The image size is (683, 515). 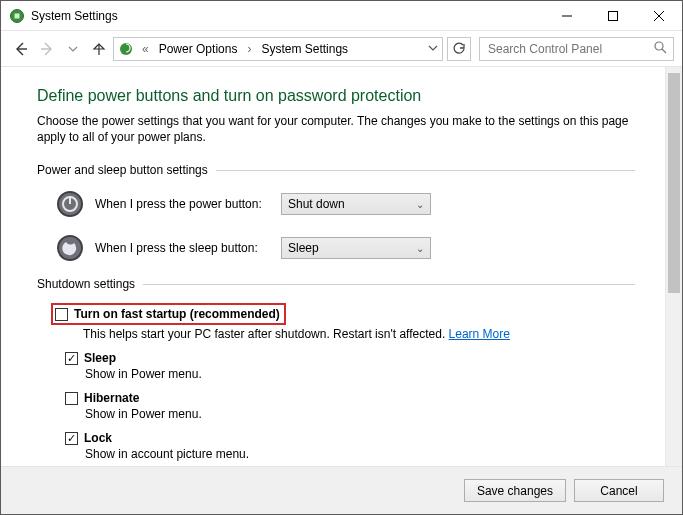 I want to click on fast-startup-checkbox-row: Turn on fast startup (recommended), so click(x=168, y=314).